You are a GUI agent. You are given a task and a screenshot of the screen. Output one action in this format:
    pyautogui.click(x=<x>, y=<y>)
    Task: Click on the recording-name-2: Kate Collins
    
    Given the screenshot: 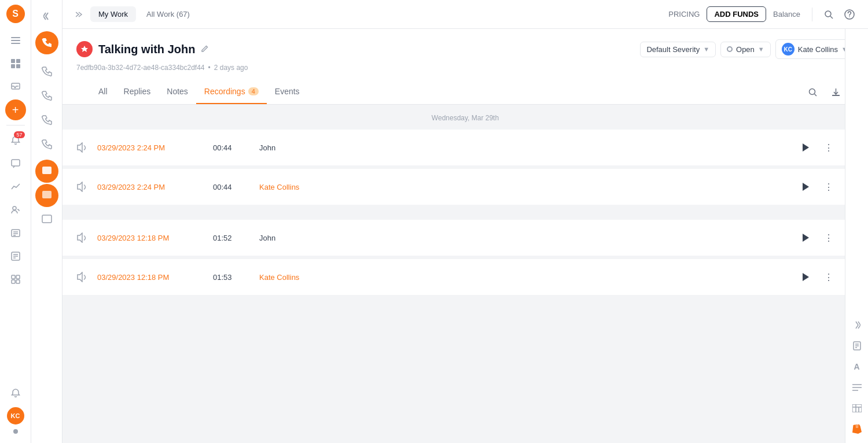 What is the action you would take?
    pyautogui.click(x=527, y=187)
    